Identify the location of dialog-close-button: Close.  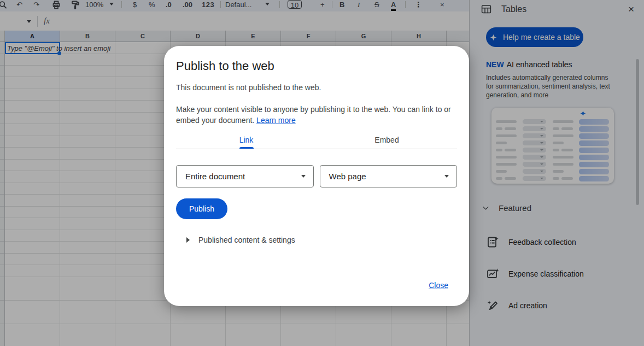
(438, 285).